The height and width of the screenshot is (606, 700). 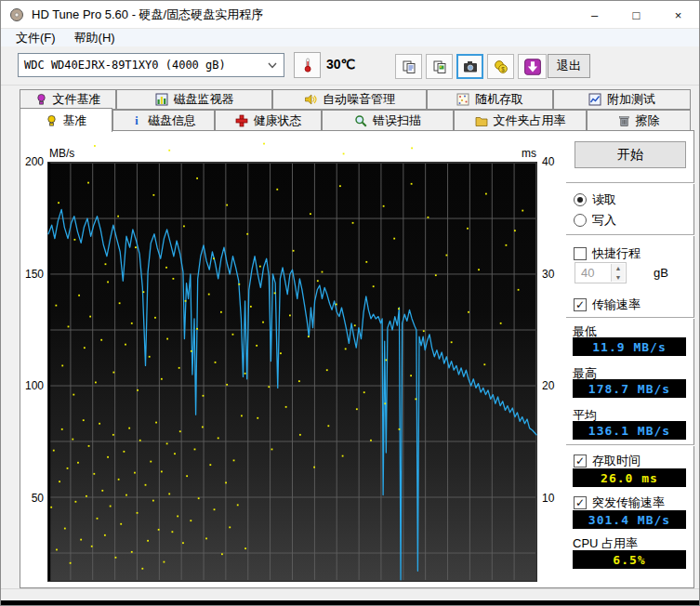 What do you see at coordinates (648, 121) in the screenshot?
I see `tab-label: 擦除` at bounding box center [648, 121].